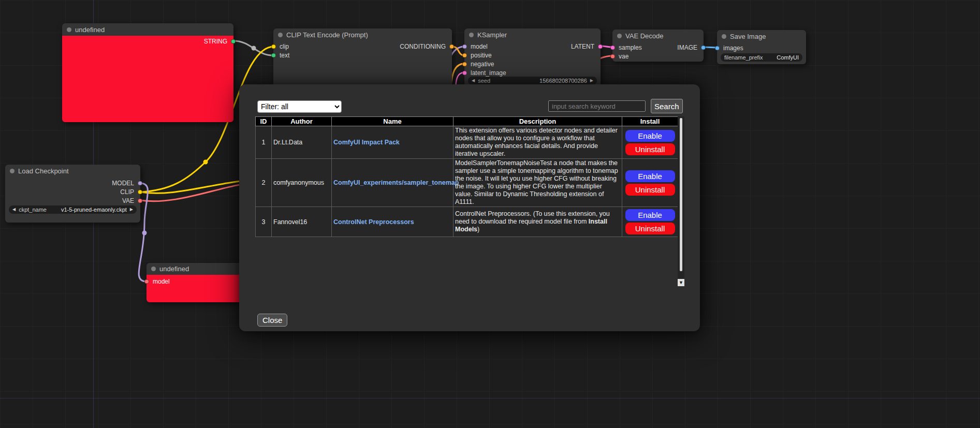 The image size is (980, 428). Describe the element at coordinates (650, 222) in the screenshot. I see `install-cell: Enable Uninstall` at that location.